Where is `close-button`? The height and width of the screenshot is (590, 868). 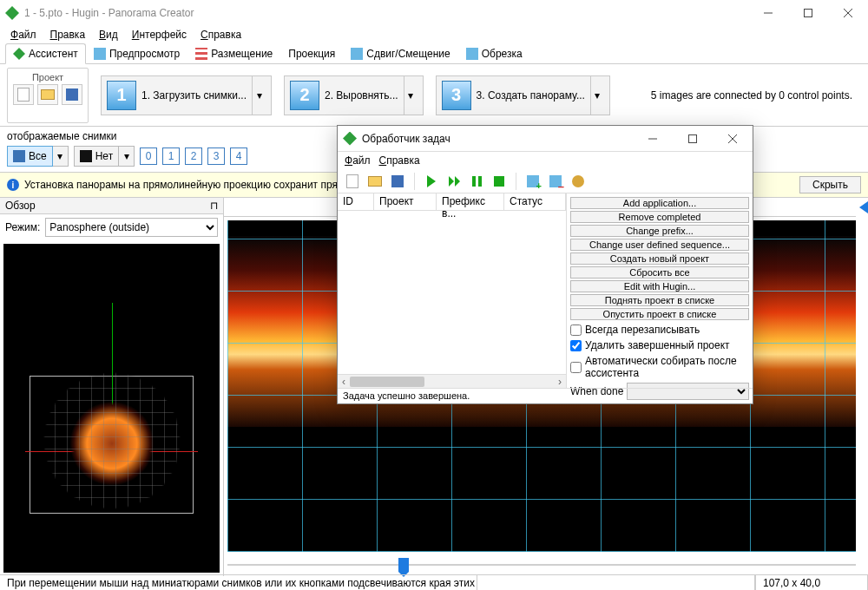 close-button is located at coordinates (848, 13).